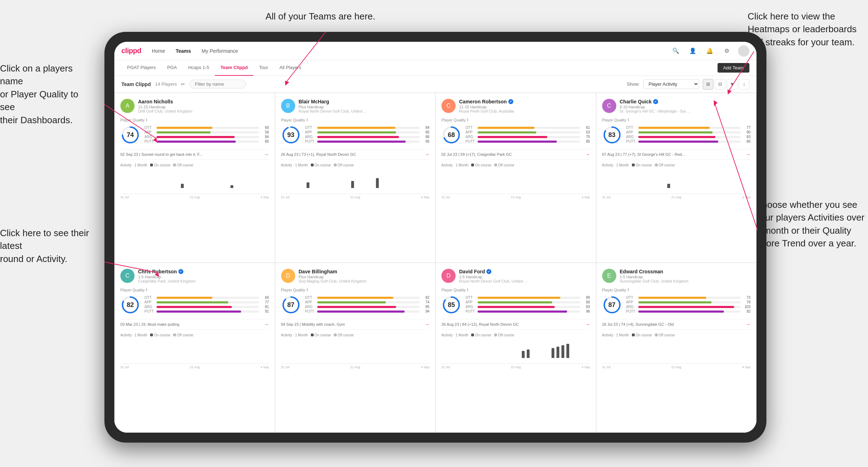  Describe the element at coordinates (207, 307) in the screenshot. I see `stat-row: ARG 81` at that location.